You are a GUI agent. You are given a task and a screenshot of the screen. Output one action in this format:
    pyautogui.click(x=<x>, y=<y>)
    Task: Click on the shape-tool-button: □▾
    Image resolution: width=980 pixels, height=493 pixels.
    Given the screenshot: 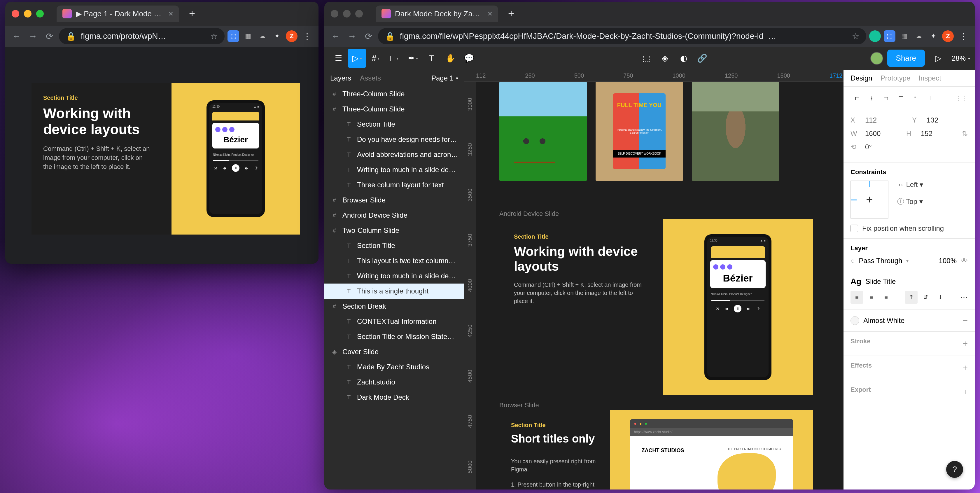 What is the action you would take?
    pyautogui.click(x=394, y=59)
    